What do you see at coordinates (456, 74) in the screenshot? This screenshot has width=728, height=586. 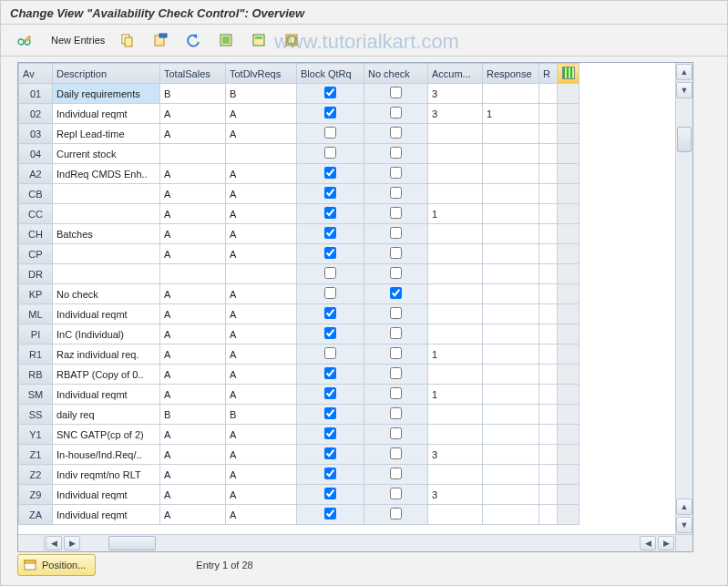 I see `col-accum-header: Accum...` at bounding box center [456, 74].